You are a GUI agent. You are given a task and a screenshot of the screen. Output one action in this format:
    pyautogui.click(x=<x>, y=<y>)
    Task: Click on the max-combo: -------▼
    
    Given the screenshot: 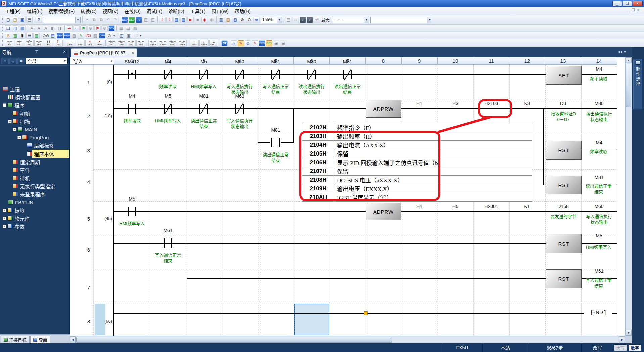 What is the action you would take?
    pyautogui.click(x=351, y=20)
    